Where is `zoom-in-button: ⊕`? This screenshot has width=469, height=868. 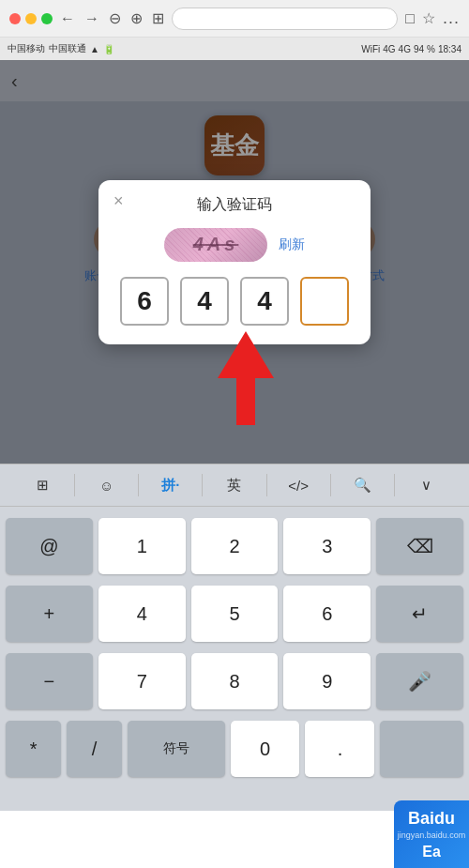 zoom-in-button: ⊕ is located at coordinates (137, 19).